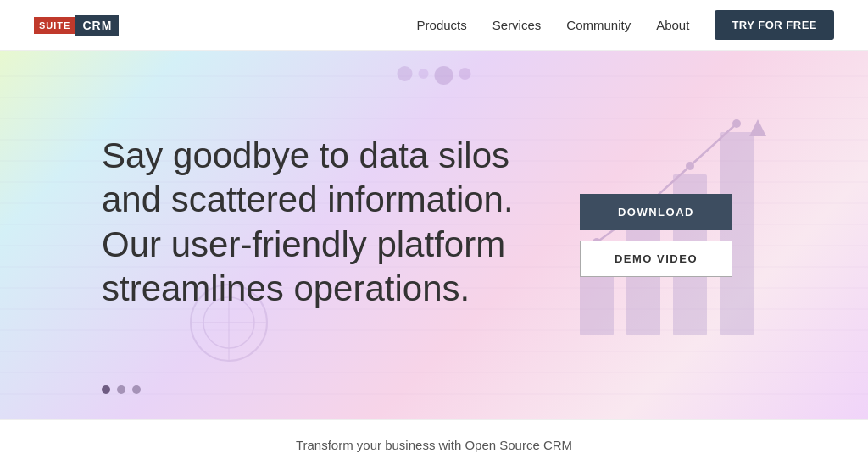 This screenshot has height=470, width=868. I want to click on nav-community: Community, so click(598, 25).